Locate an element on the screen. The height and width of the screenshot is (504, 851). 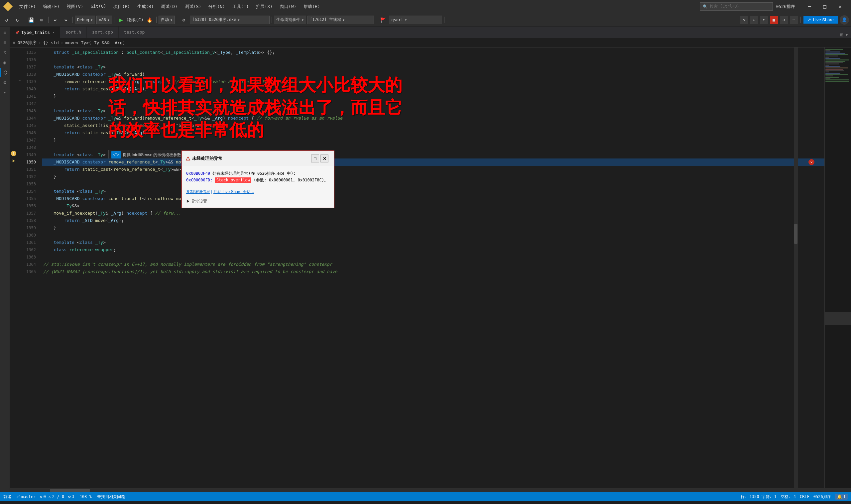
menu-analyze: 分析(N) is located at coordinates (217, 7).